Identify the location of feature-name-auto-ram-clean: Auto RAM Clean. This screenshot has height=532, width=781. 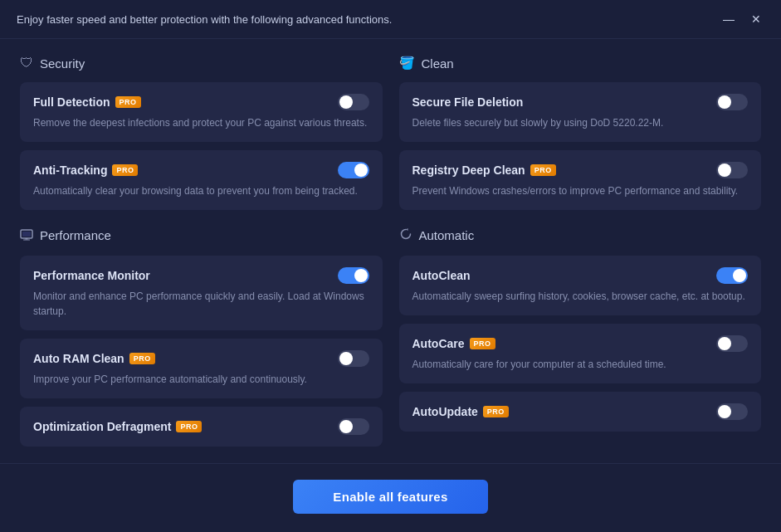
(79, 359).